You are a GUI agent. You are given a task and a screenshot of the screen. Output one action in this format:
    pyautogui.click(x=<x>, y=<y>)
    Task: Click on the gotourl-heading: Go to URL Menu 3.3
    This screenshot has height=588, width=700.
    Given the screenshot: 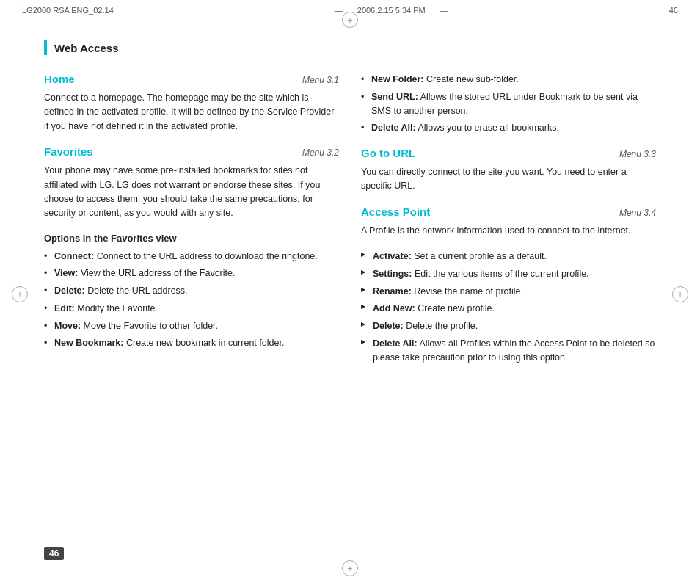 What is the action you would take?
    pyautogui.click(x=508, y=153)
    